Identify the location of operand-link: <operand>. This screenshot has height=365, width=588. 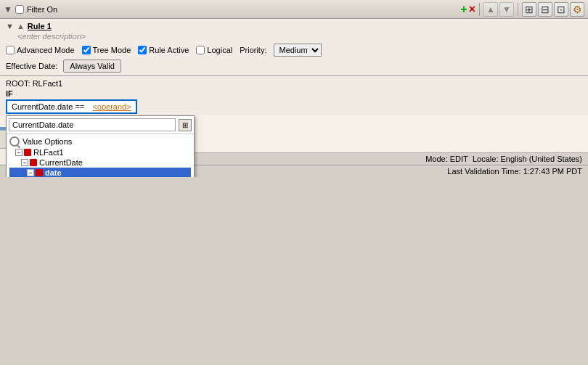
(112, 107).